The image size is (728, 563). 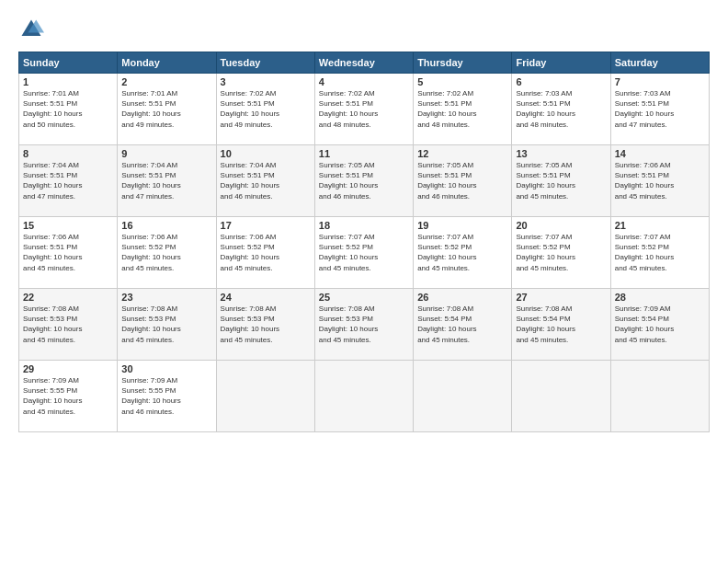 I want to click on day-number: 9, so click(x=166, y=154).